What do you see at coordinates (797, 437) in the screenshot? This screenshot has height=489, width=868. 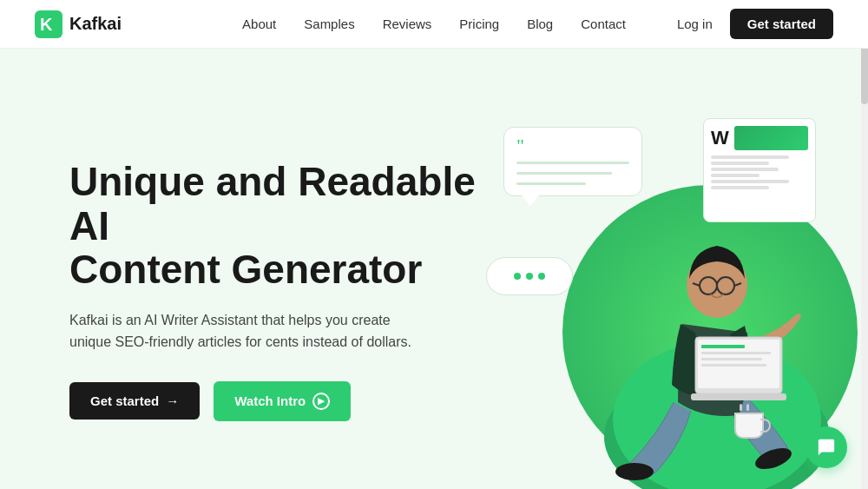 I see `wavy-decoration` at bounding box center [797, 437].